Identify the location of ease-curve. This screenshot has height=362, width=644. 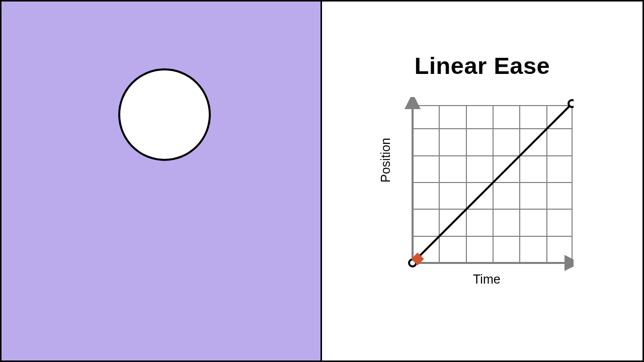
(492, 183).